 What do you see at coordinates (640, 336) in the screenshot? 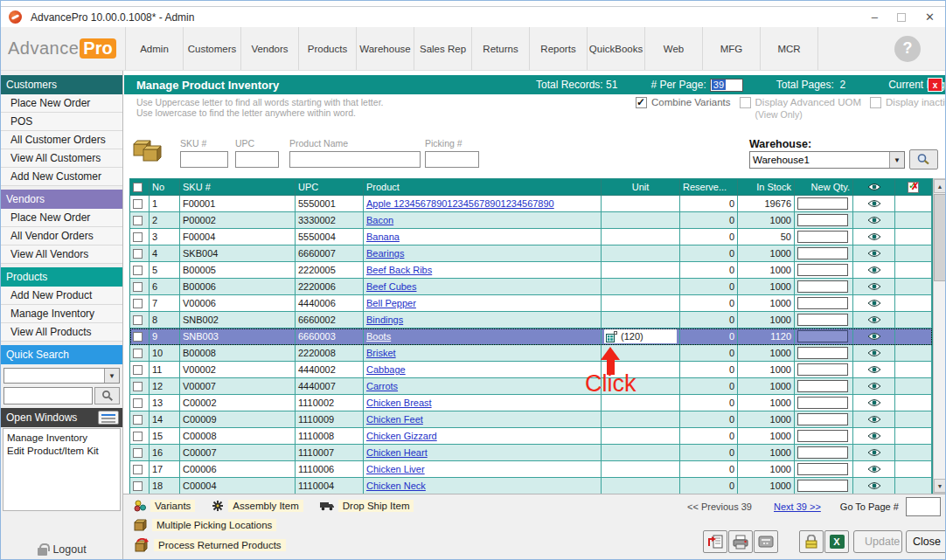
I see `unit-badge: (120)` at bounding box center [640, 336].